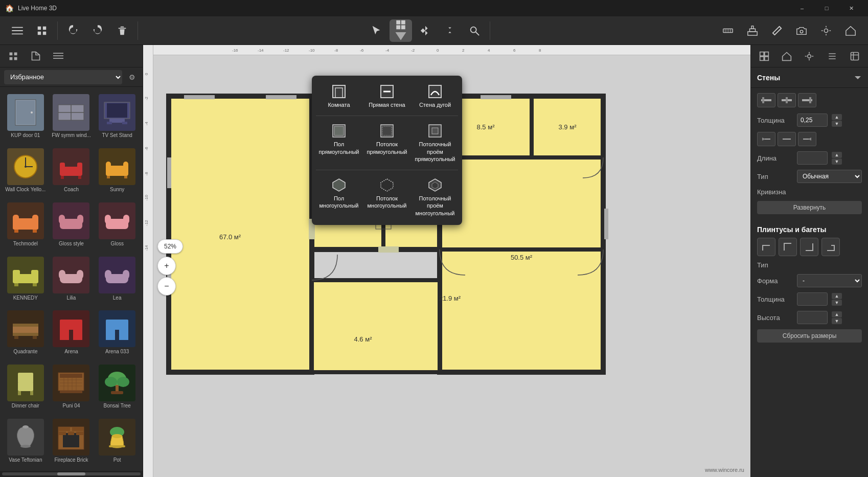 Image resolution: width=868 pixels, height=477 pixels. What do you see at coordinates (117, 117) in the screenshot?
I see `list-item: TV Set Stand` at bounding box center [117, 117].